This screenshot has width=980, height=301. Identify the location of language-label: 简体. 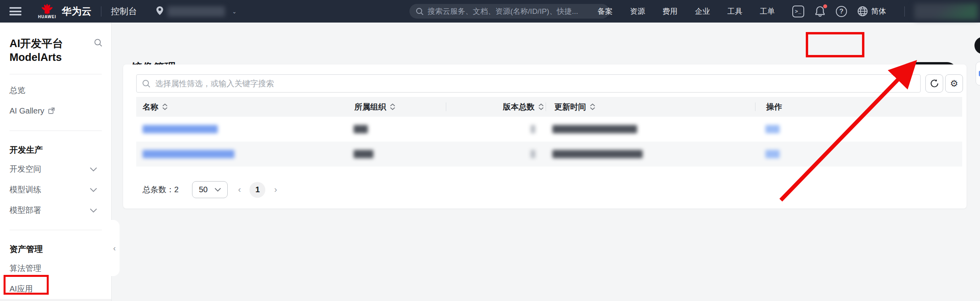
(879, 11).